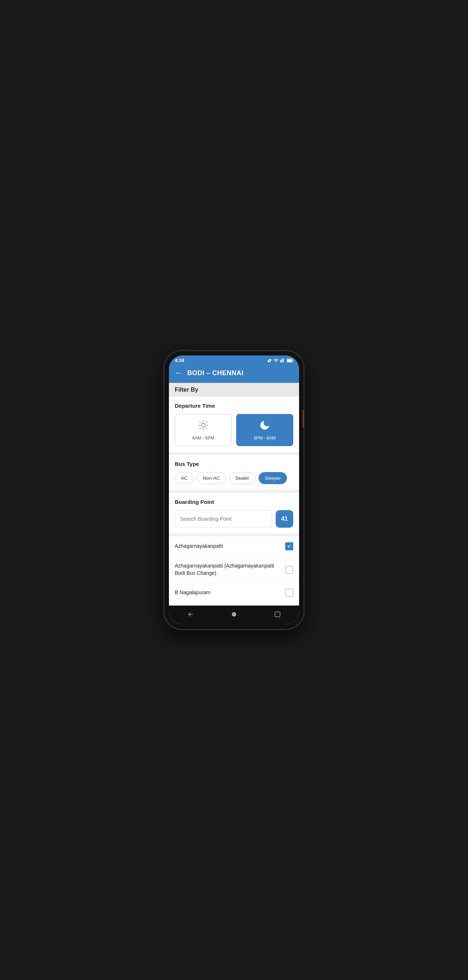 The image size is (468, 980). What do you see at coordinates (230, 593) in the screenshot?
I see `boarding-item-name: B Nagalapuram` at bounding box center [230, 593].